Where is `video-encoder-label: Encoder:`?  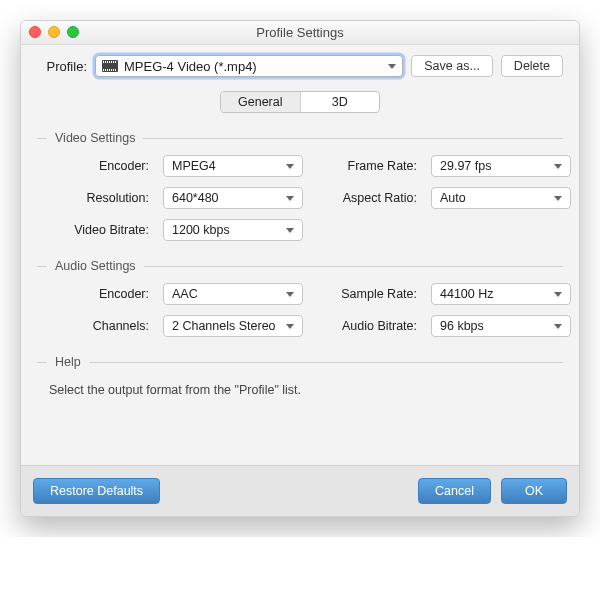
video-encoder-label: Encoder: is located at coordinates (99, 166).